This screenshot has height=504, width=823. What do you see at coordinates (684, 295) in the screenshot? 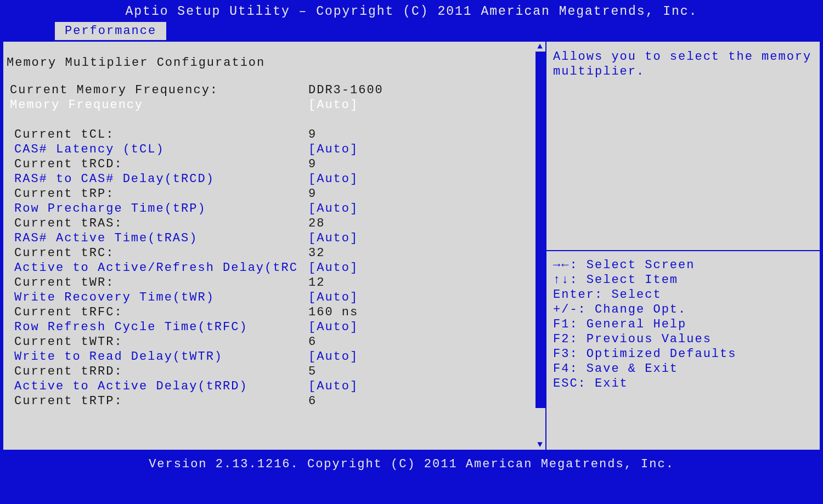
I see `legend-line: Enter: Select` at bounding box center [684, 295].